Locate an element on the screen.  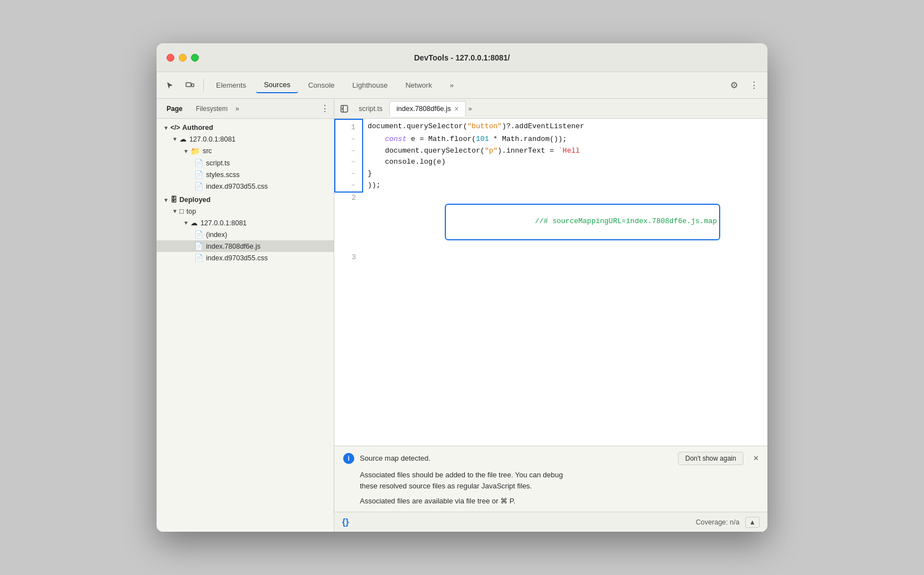
tree-file-index-js: 📄 index.7808df6e.js is located at coordinates (245, 246).